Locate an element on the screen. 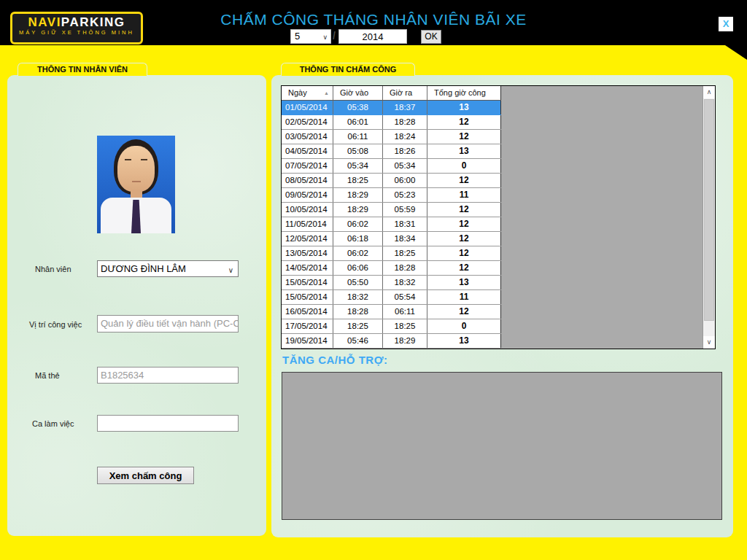 The image size is (747, 560). table-cell: 06:00 is located at coordinates (406, 181).